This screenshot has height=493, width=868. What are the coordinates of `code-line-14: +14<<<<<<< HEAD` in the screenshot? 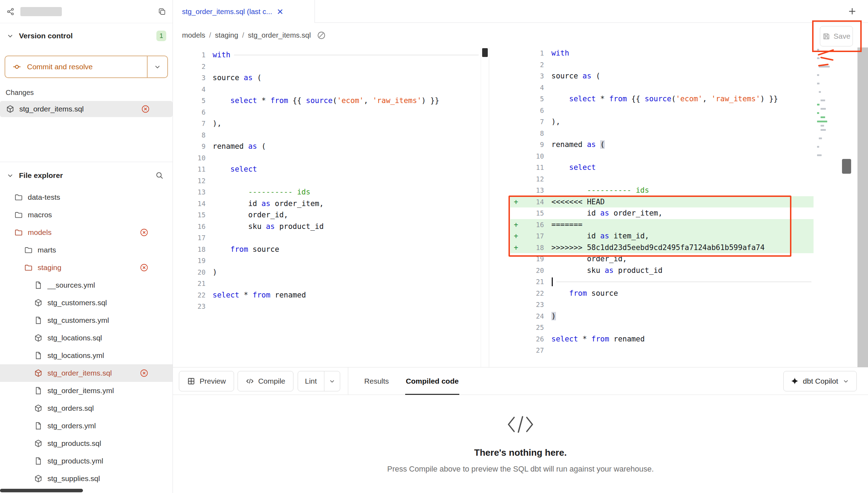 It's located at (662, 202).